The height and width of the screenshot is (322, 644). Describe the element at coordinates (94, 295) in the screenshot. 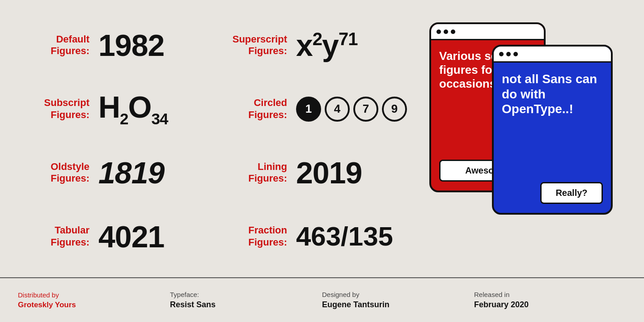

I see `distributed-label: Distributed by` at that location.